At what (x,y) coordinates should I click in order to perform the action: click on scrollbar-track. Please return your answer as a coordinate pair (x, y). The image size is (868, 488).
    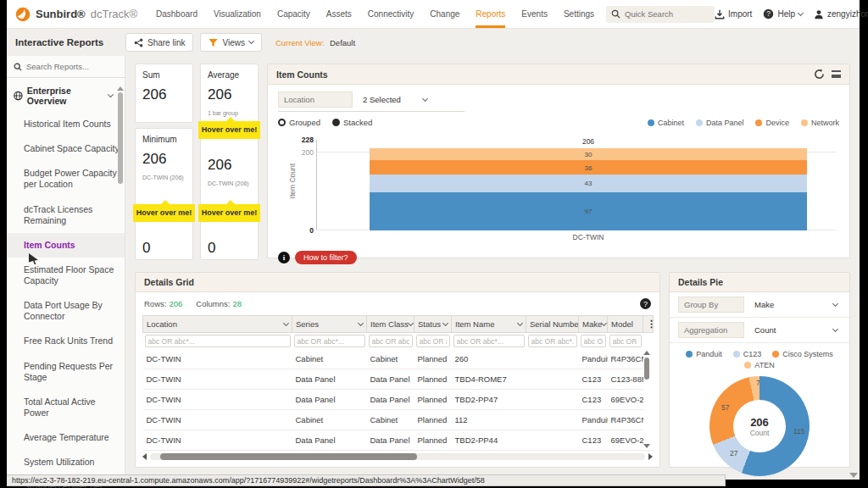
    Looking at the image, I should click on (398, 457).